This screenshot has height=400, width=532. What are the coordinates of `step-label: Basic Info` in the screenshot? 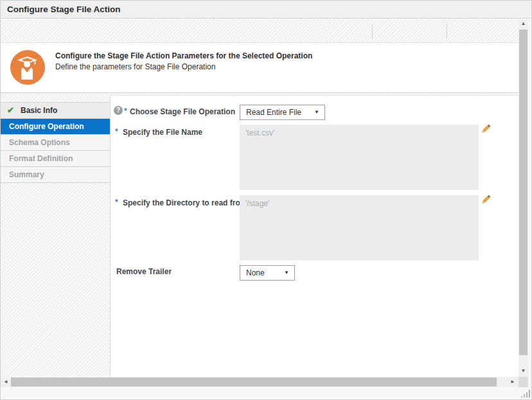 It's located at (39, 110).